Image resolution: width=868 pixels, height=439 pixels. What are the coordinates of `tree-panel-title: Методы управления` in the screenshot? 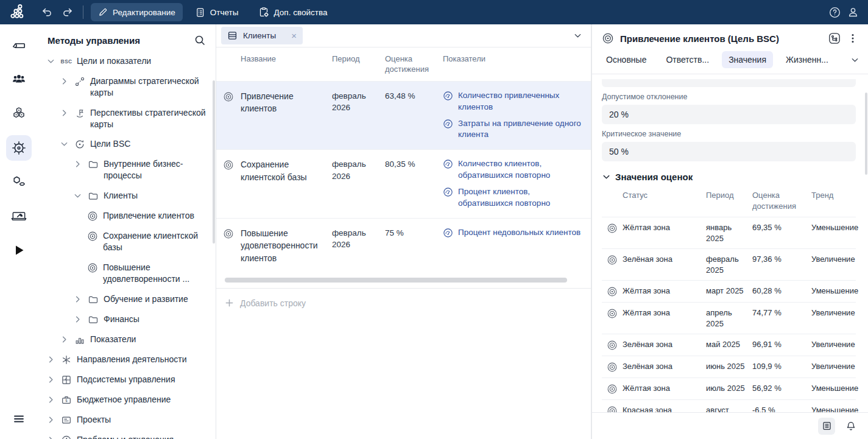 It's located at (94, 40).